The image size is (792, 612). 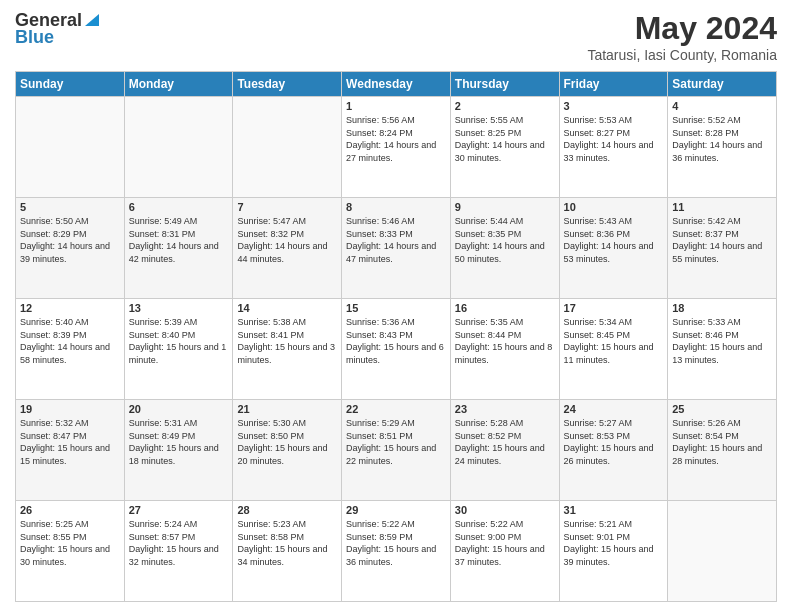 What do you see at coordinates (614, 409) in the screenshot?
I see `day-number: 24` at bounding box center [614, 409].